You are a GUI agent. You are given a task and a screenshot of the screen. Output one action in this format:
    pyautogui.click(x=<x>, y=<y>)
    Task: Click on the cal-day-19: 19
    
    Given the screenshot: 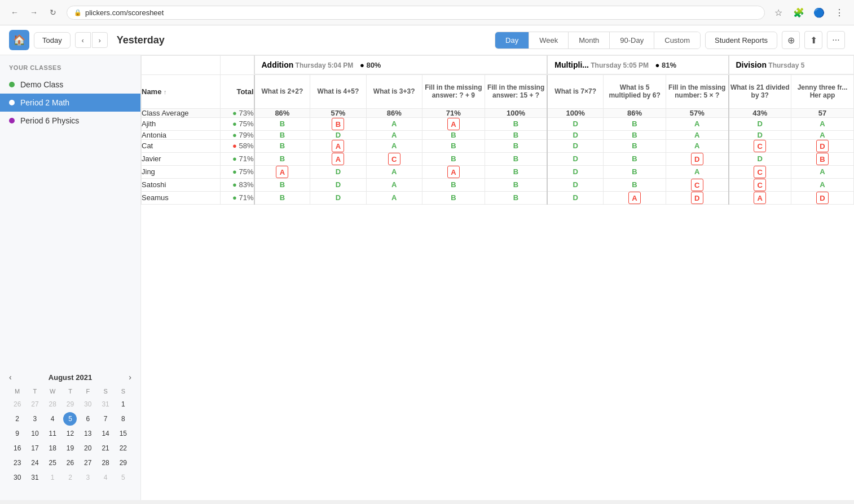 What is the action you would take?
    pyautogui.click(x=70, y=448)
    